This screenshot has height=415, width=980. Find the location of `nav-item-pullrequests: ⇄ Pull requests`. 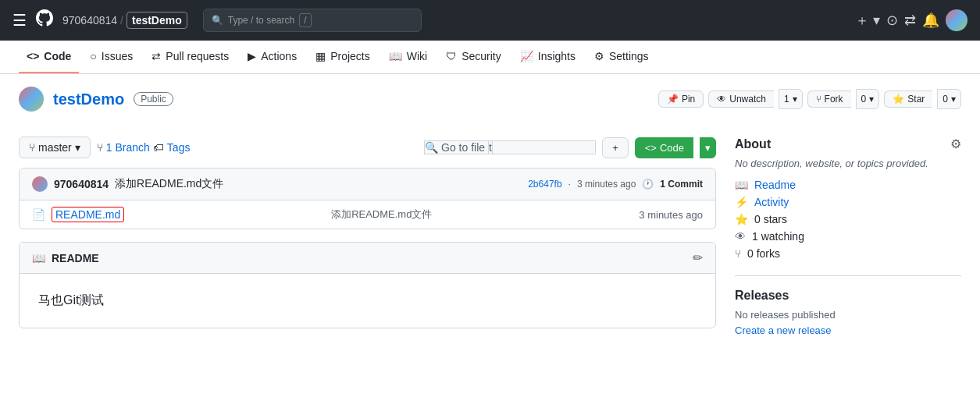

nav-item-pullrequests: ⇄ Pull requests is located at coordinates (191, 57).